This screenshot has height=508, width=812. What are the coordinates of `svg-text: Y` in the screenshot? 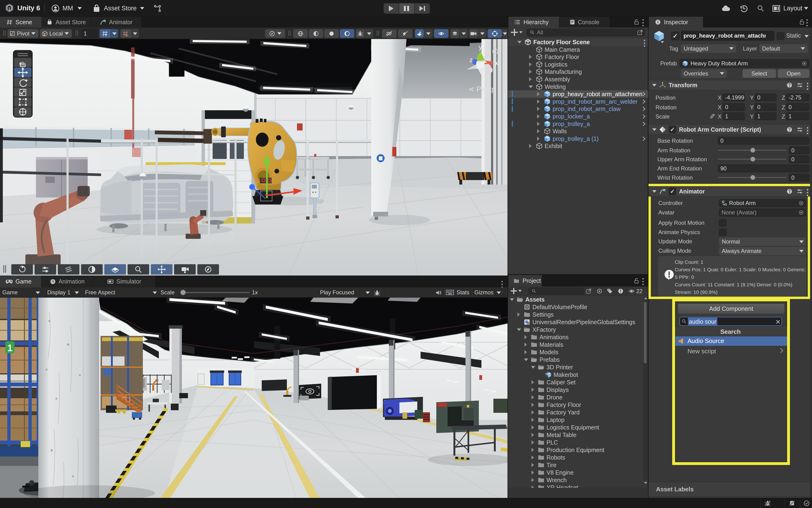 It's located at (106, 35).